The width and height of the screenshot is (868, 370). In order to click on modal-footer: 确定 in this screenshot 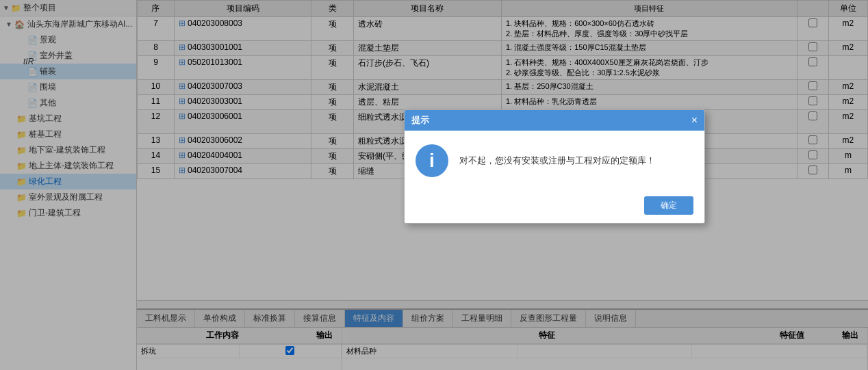, I will do `click(554, 207)`.